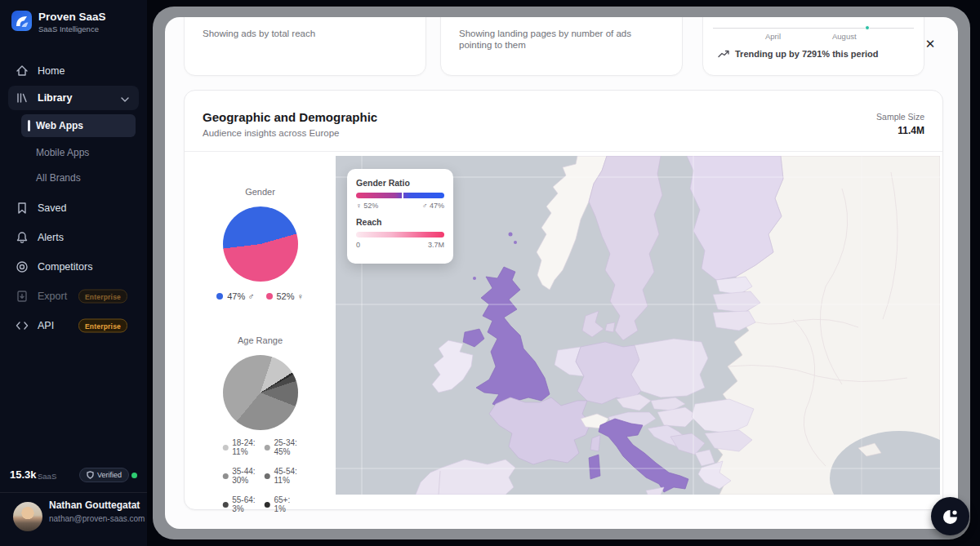 The width and height of the screenshot is (980, 546). Describe the element at coordinates (74, 208) in the screenshot. I see `sidebar-item-saved: Saved` at that location.